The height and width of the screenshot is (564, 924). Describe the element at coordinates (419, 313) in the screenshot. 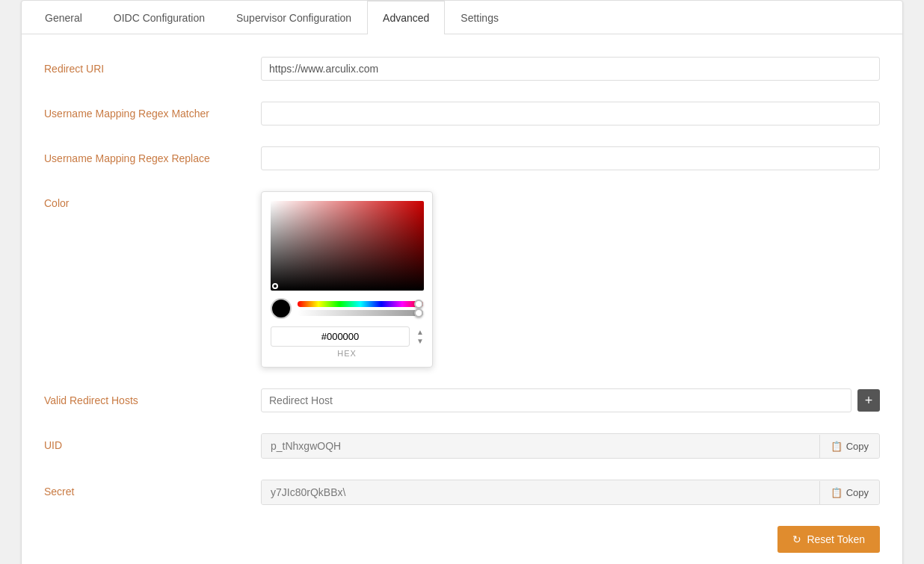

I see `alpha-thumb` at that location.